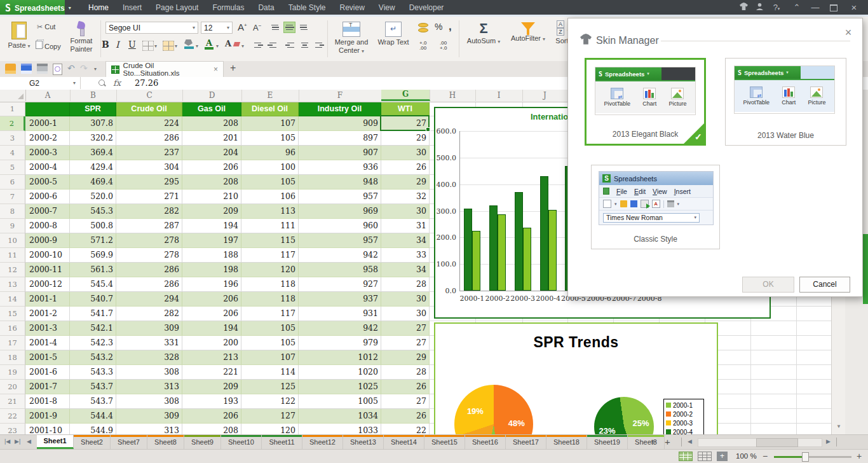  I want to click on grid-cell: 286, so click(149, 139).